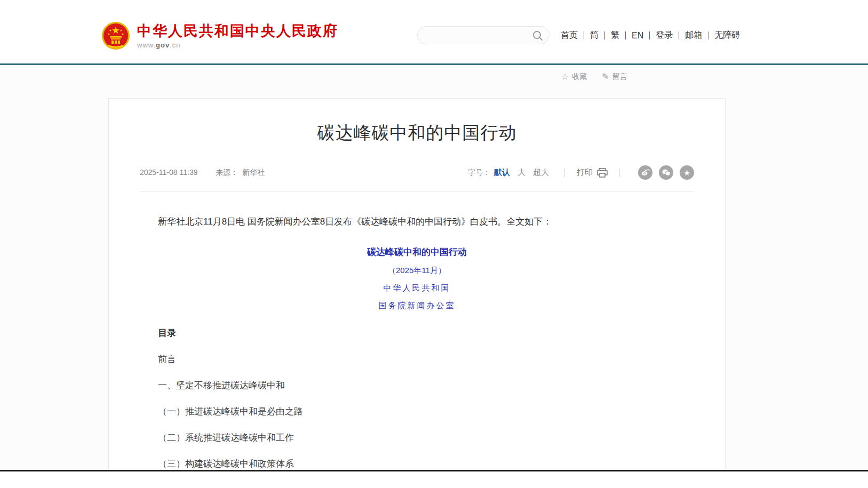 This screenshot has height=488, width=868. What do you see at coordinates (585, 173) in the screenshot?
I see `print-label: 打印` at bounding box center [585, 173].